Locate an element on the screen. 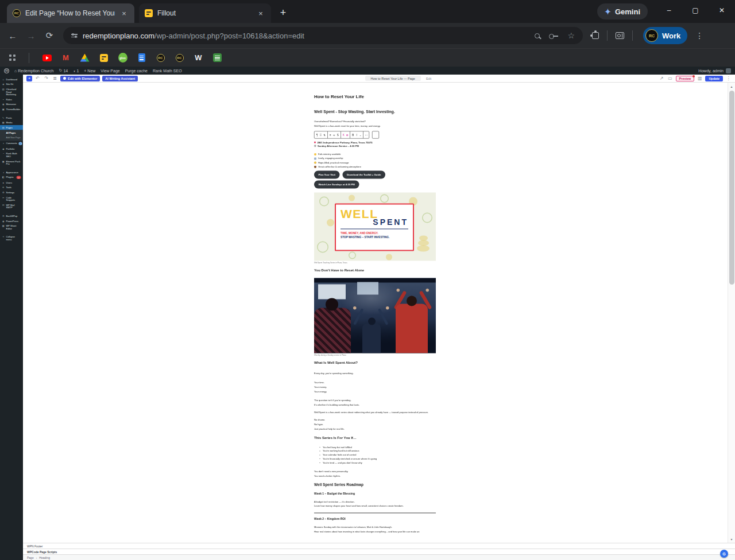 This screenshot has height=560, width=735. bookmark-fillout-icon is located at coordinates (104, 58).